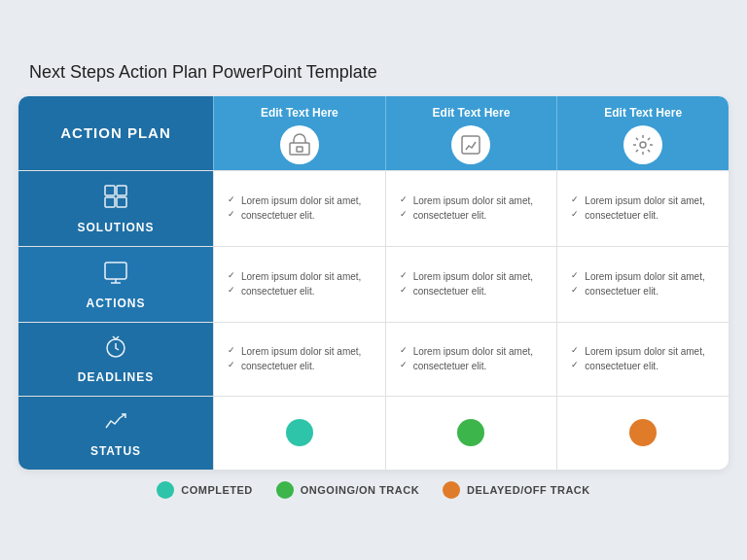 Image resolution: width=747 pixels, height=560 pixels. I want to click on actions-cell-1: Lorem ipsum dolor sit amet, consectetuer…, so click(300, 284).